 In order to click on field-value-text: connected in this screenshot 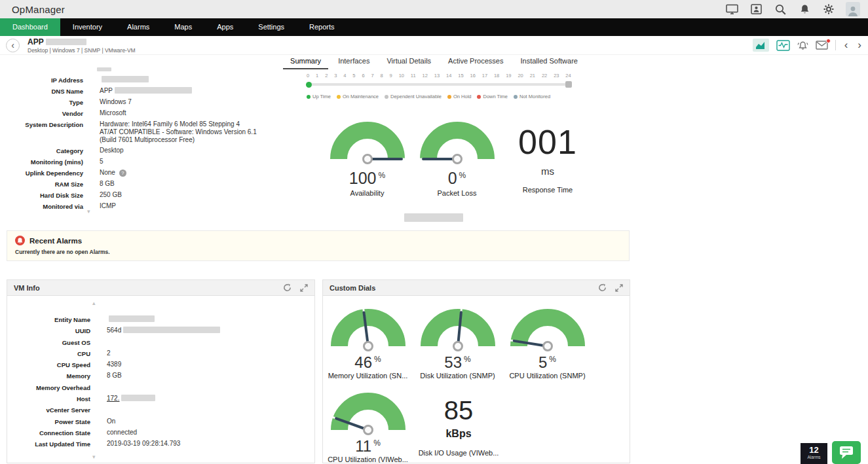, I will do `click(122, 432)`.